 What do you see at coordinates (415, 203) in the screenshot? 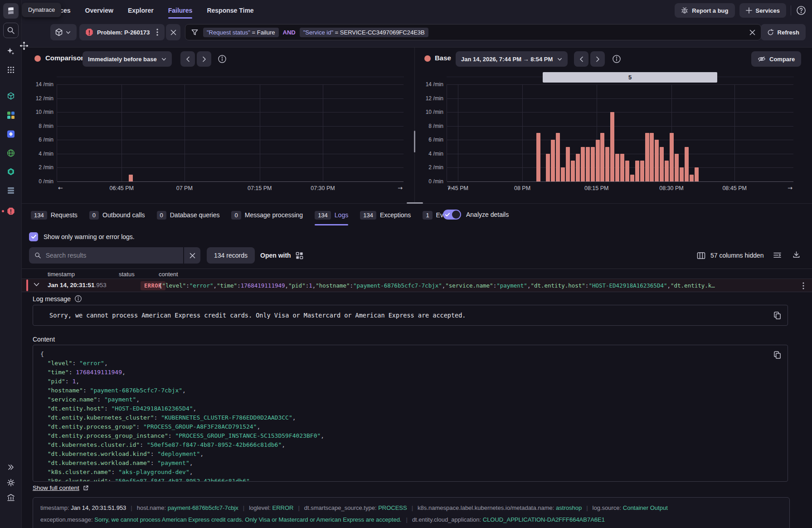
I see `section-divider-handle` at bounding box center [415, 203].